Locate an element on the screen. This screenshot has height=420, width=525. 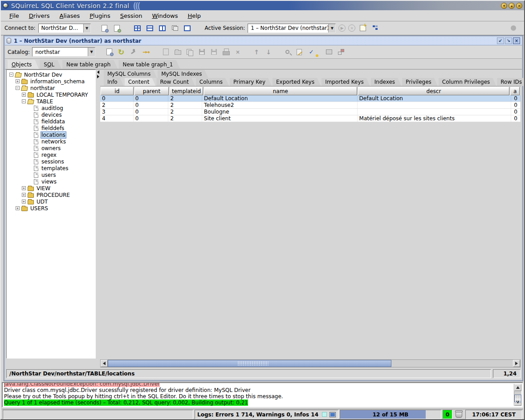
tab-exported-keys: Exported Keys is located at coordinates (297, 82).